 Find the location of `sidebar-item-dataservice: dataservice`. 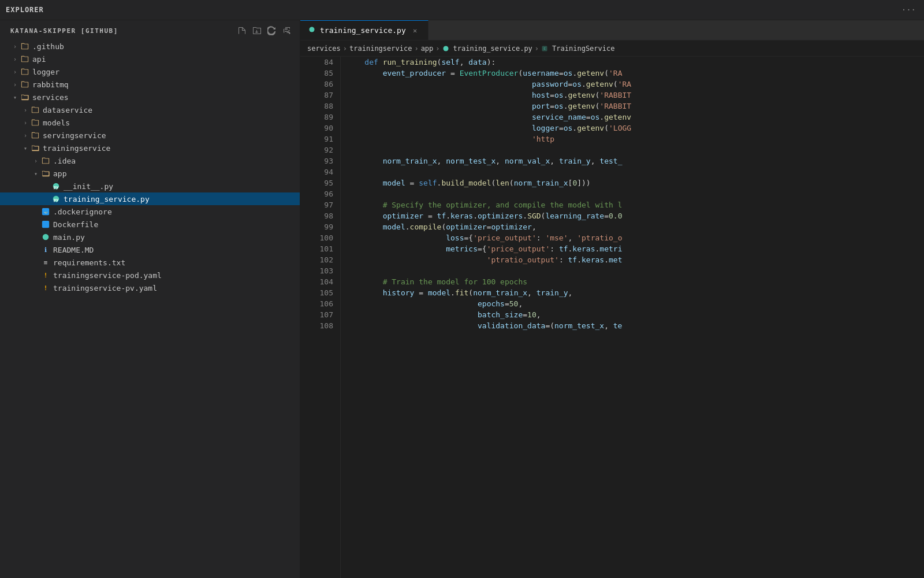

sidebar-item-dataservice: dataservice is located at coordinates (150, 110).